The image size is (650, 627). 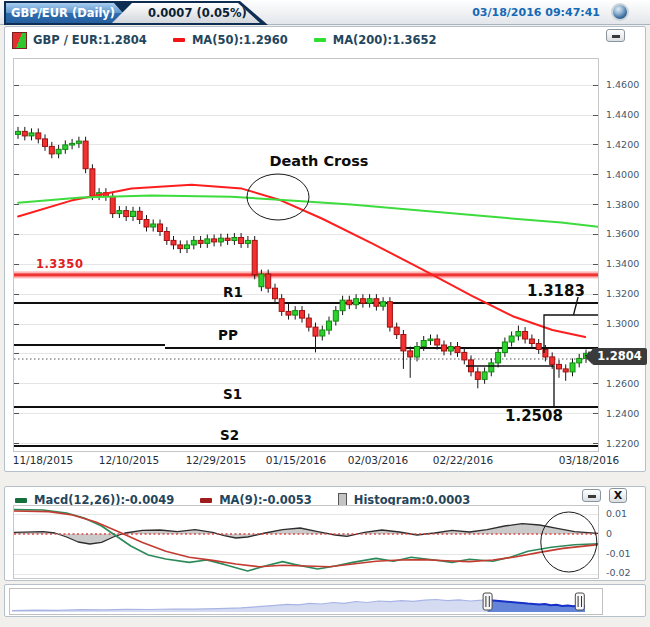 What do you see at coordinates (63, 13) in the screenshot?
I see `tab-symbol-label: GBP/EUR (Daily)` at bounding box center [63, 13].